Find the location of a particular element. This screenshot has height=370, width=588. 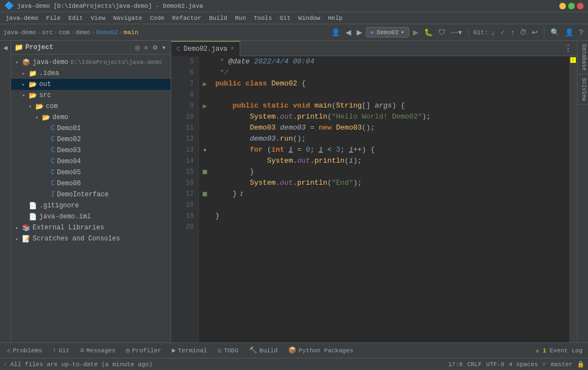

code-line-6: */ is located at coordinates (390, 73).